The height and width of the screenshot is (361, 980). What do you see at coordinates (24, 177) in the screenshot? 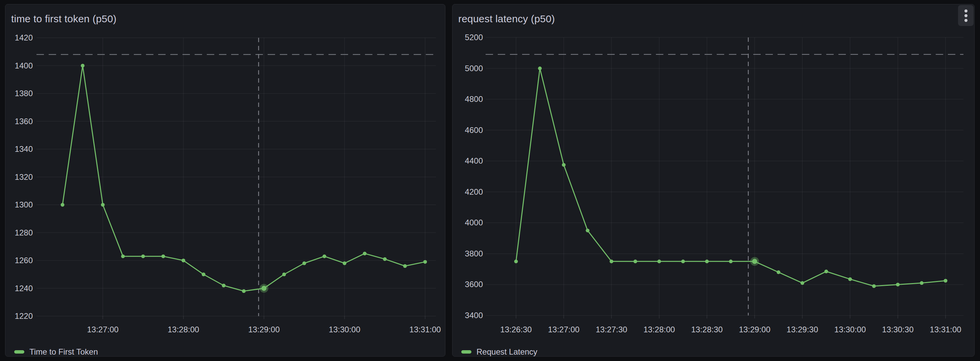
I see `y-axis-tick-label: 1320` at bounding box center [24, 177].